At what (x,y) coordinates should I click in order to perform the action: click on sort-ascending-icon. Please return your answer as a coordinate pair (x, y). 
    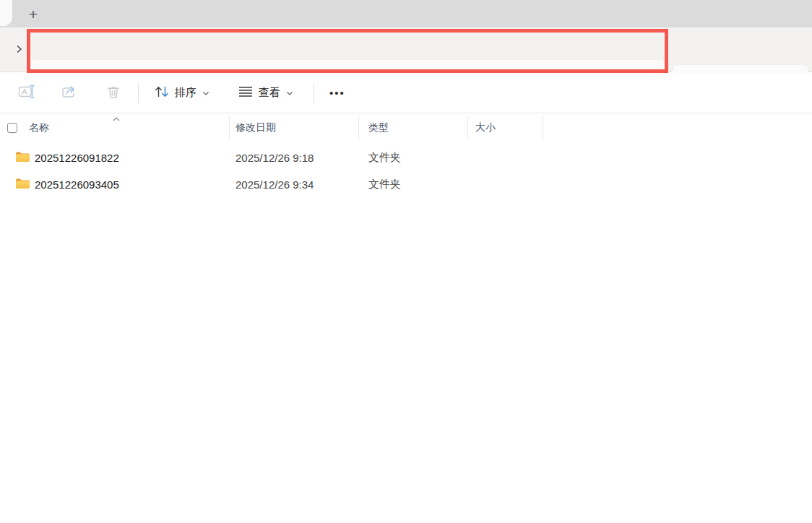
    Looking at the image, I should click on (116, 118).